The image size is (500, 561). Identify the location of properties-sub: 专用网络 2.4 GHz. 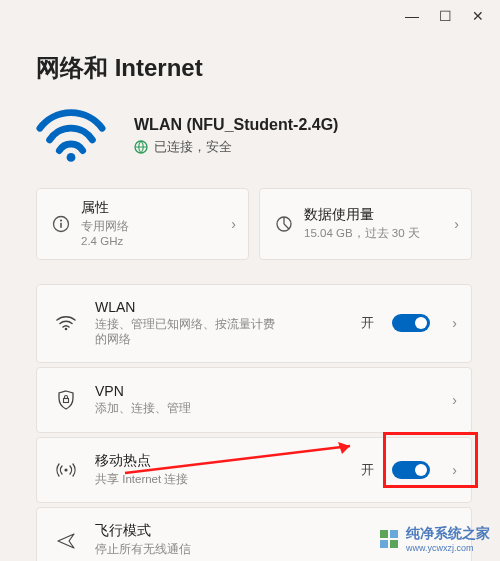
(151, 234).